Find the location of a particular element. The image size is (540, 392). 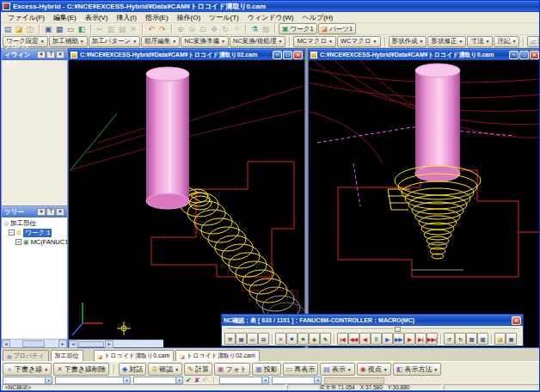

doc-right-titlebar: C:¥NCE¥EXCESS-Hybrid¥Data¥CAM¥トロコイド溝取り0.… is located at coordinates (425, 55).